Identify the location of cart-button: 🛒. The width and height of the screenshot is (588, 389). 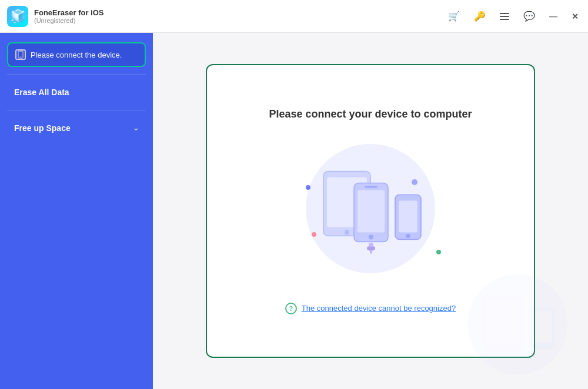
(454, 16).